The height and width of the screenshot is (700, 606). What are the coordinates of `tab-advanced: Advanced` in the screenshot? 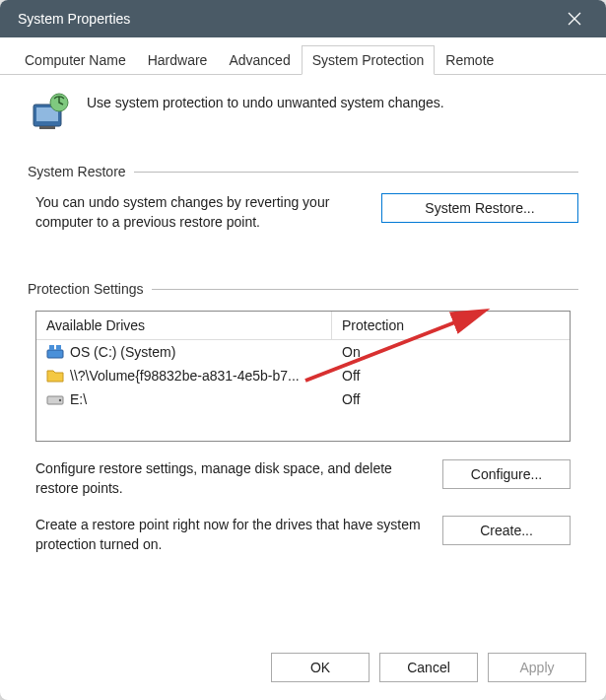 It's located at (259, 60).